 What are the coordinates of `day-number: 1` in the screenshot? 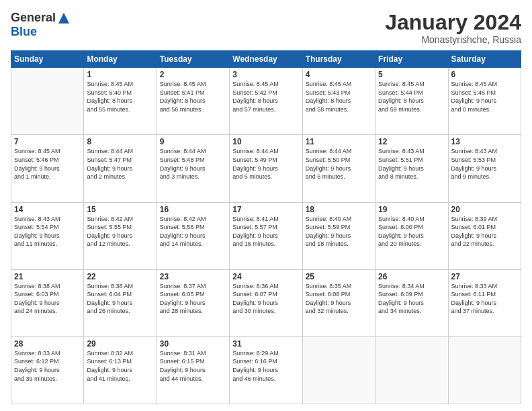 It's located at (120, 75).